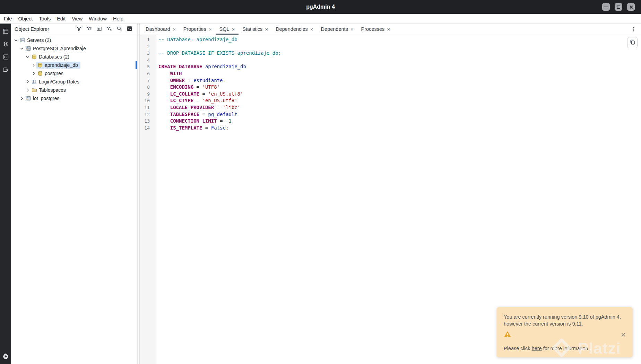 The image size is (641, 364). What do you see at coordinates (28, 48) in the screenshot?
I see `server-icon` at bounding box center [28, 48].